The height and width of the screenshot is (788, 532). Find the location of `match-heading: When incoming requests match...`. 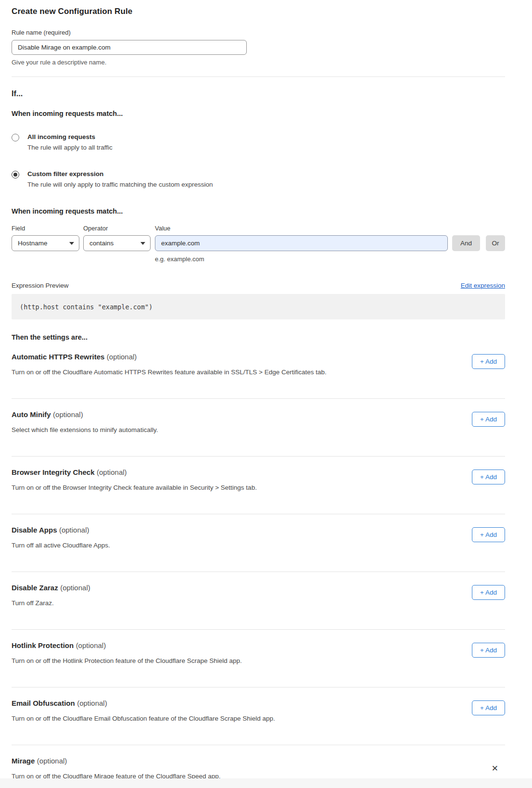

match-heading: When incoming requests match... is located at coordinates (258, 114).